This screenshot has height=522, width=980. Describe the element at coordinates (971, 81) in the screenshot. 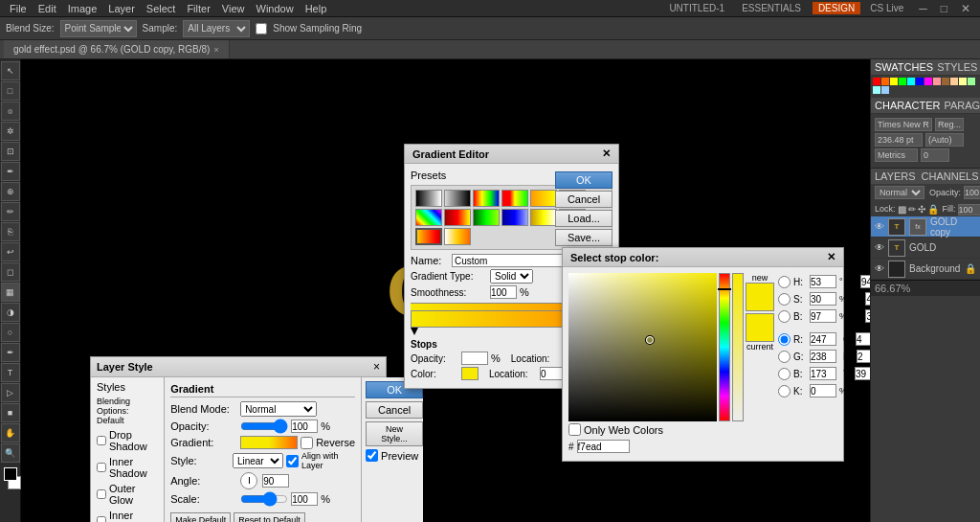

I see `swatch-light-green` at that location.